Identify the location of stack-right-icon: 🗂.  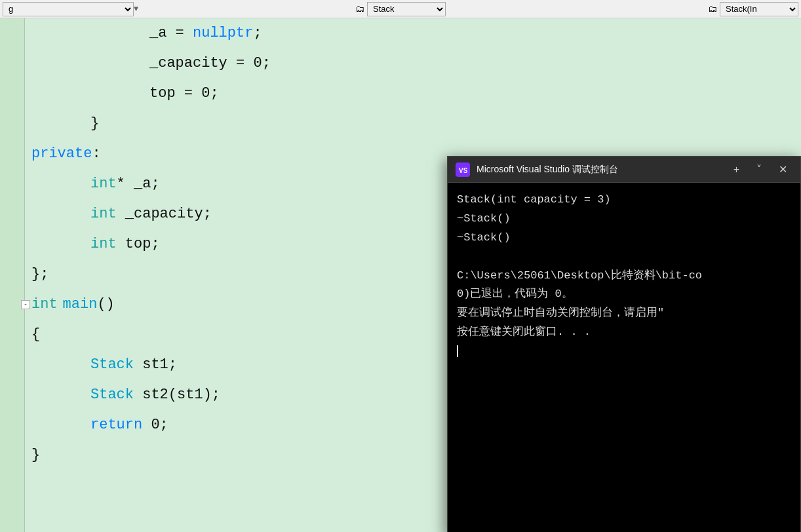
(713, 9).